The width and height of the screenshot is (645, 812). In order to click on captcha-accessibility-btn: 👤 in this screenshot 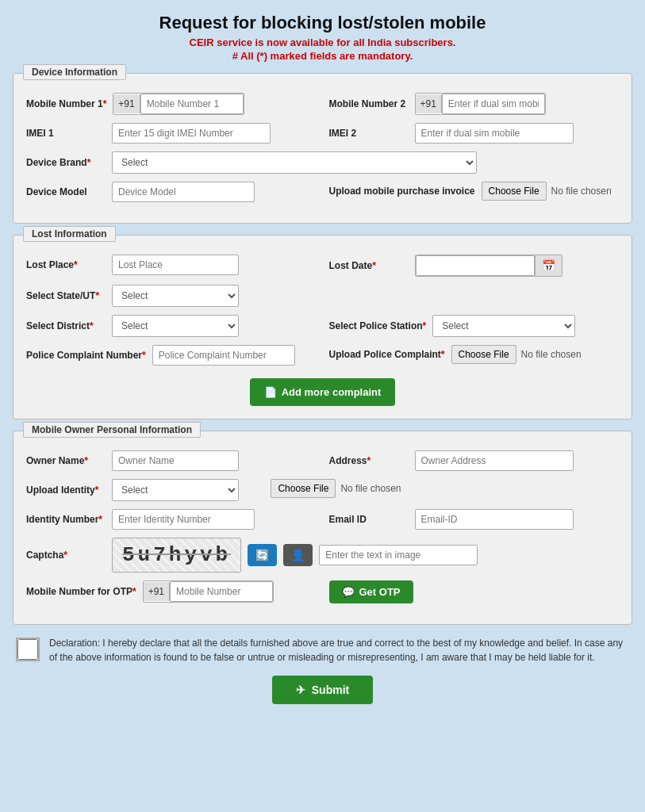, I will do `click(298, 555)`.